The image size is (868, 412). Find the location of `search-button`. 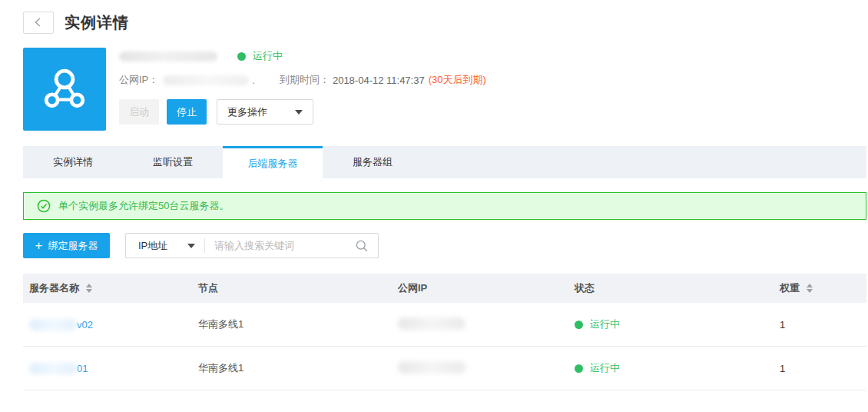

search-button is located at coordinates (365, 246).